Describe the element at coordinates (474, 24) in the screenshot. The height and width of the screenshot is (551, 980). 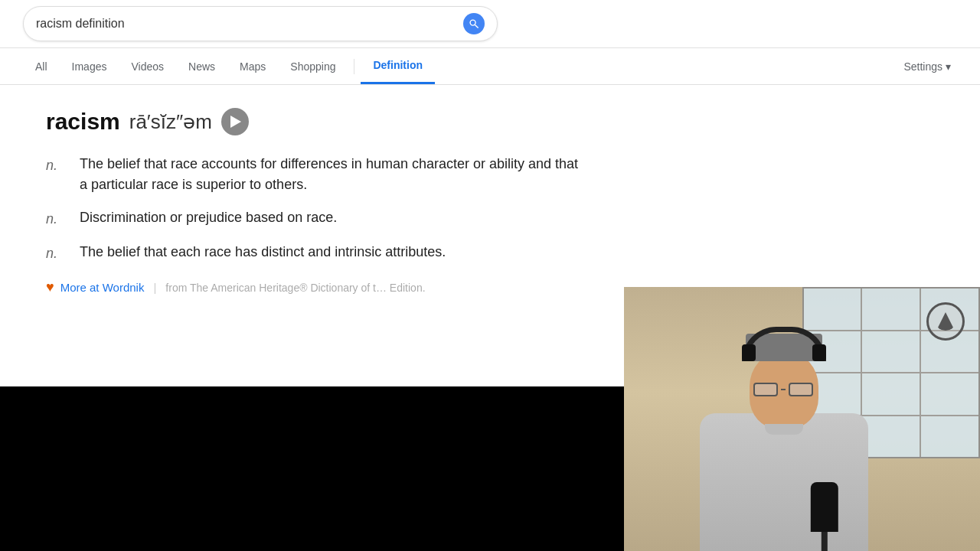
I see `search-button` at that location.